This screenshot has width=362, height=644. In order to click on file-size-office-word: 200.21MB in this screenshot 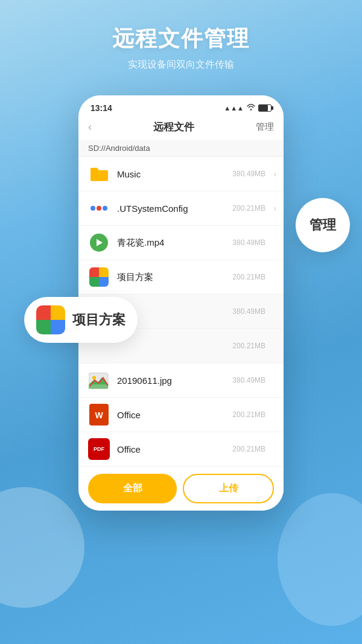, I will do `click(249, 415)`.